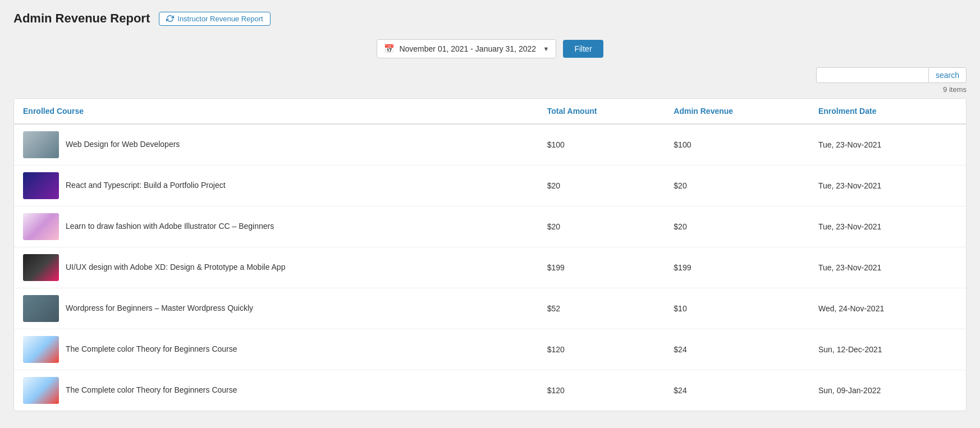 The height and width of the screenshot is (428, 980). What do you see at coordinates (947, 75) in the screenshot?
I see `search-button: search` at bounding box center [947, 75].